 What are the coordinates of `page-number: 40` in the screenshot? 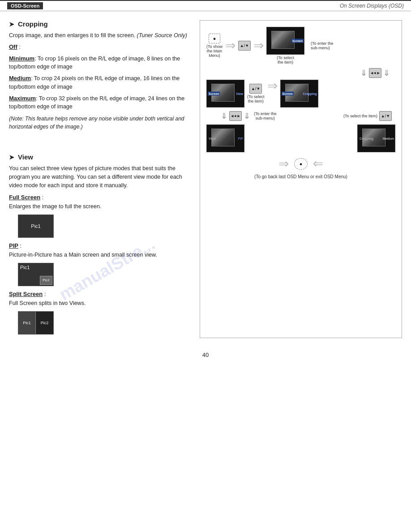 It's located at (206, 357).